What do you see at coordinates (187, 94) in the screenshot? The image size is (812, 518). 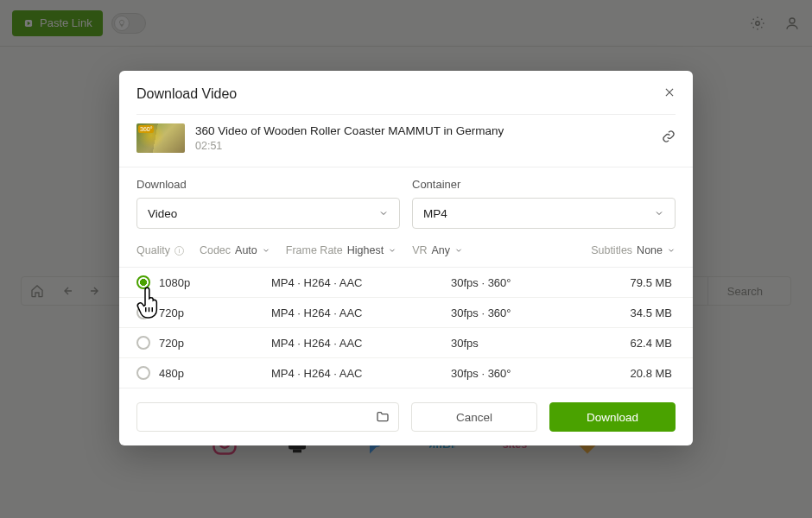 I see `modal-title: Download Video` at bounding box center [187, 94].